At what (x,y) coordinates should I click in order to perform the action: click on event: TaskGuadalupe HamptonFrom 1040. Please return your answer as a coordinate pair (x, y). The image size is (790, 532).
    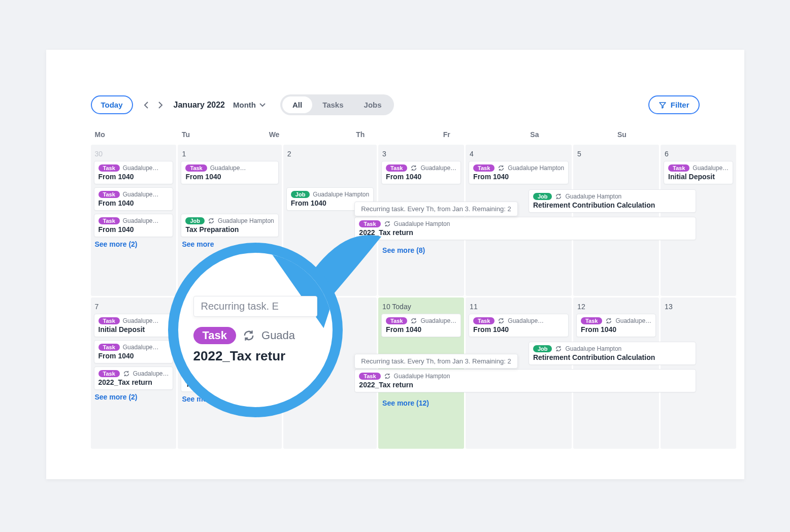
    Looking at the image, I should click on (519, 173).